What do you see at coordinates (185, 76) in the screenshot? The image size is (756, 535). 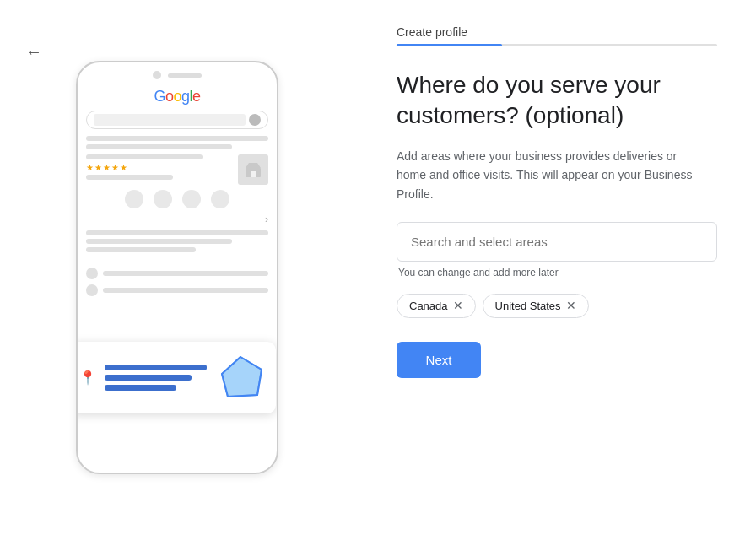 I see `phone-speaker` at bounding box center [185, 76].